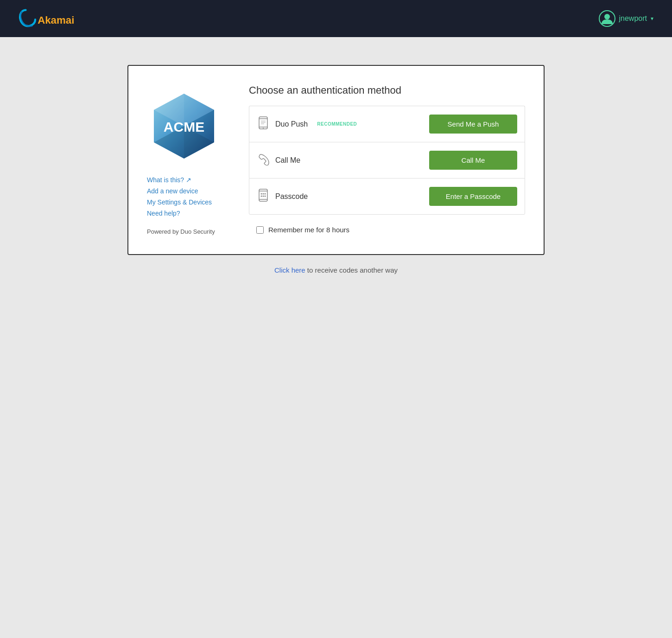  I want to click on call-me-label: Call Me, so click(288, 160).